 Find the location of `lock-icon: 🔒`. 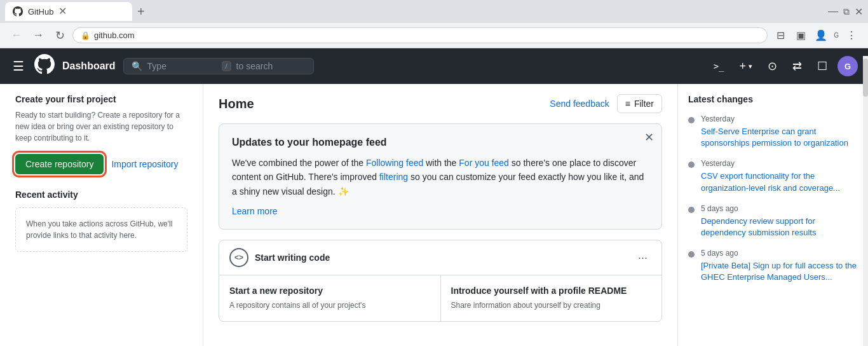

lock-icon: 🔒 is located at coordinates (85, 36).